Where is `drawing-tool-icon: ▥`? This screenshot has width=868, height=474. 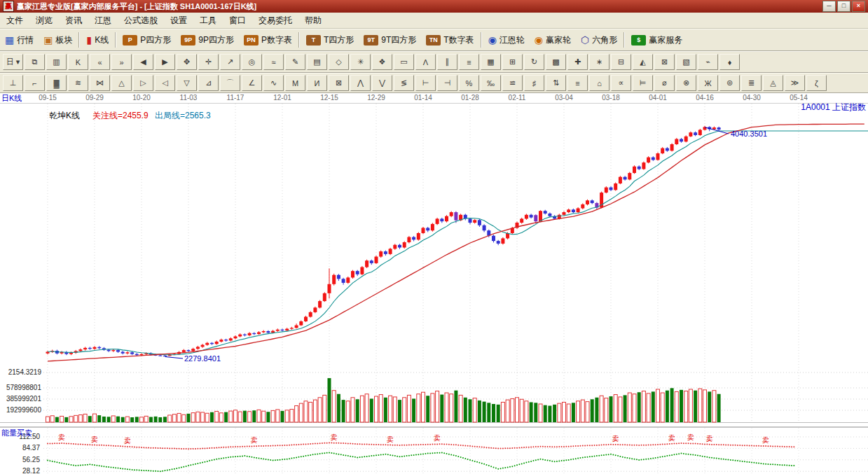 drawing-tool-icon: ▥ is located at coordinates (56, 62).